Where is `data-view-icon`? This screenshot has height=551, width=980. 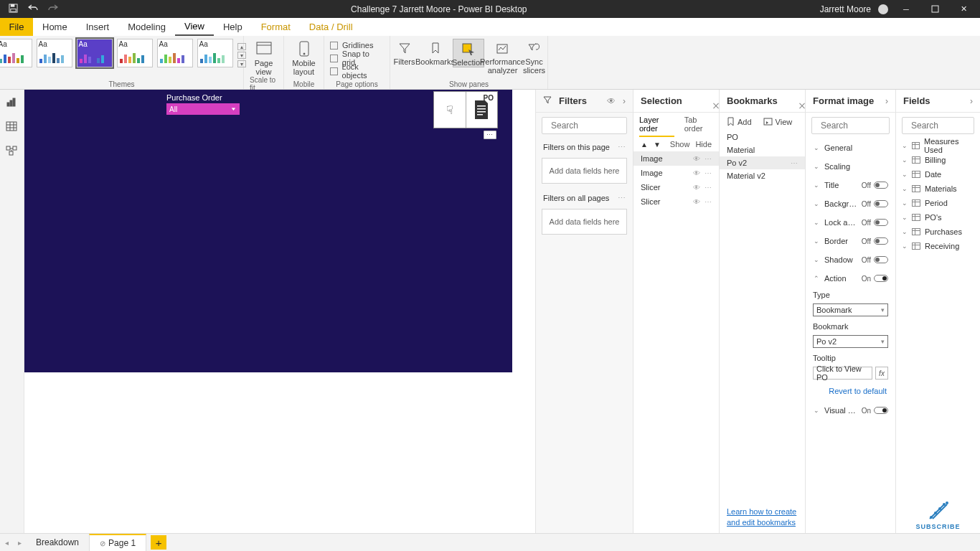
data-view-icon is located at coordinates (12, 127).